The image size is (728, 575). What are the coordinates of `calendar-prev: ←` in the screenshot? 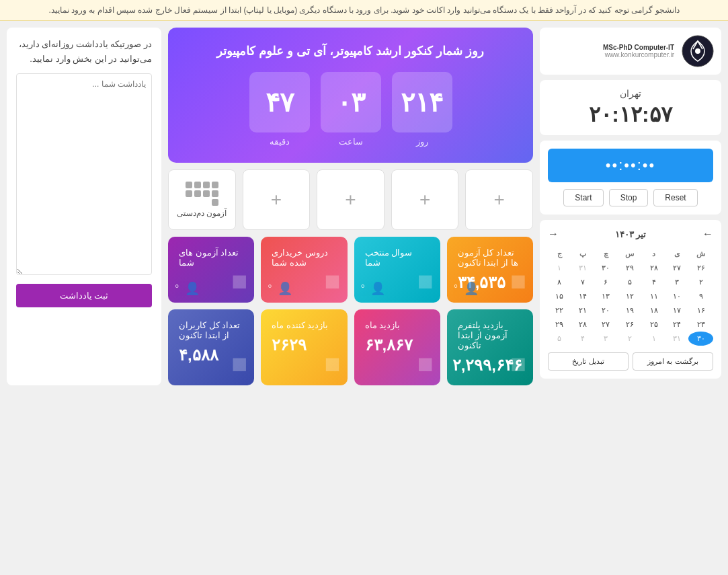 It's located at (708, 234).